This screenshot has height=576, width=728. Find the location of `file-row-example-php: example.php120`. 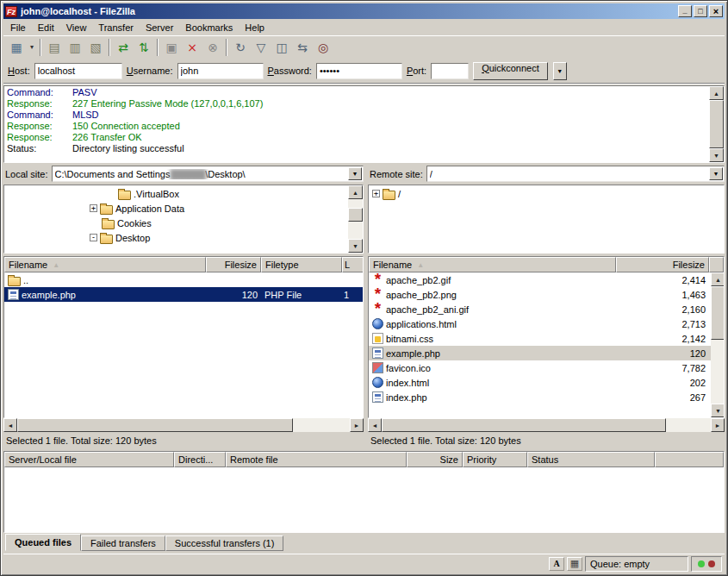

file-row-example-php: example.php120 is located at coordinates (539, 354).